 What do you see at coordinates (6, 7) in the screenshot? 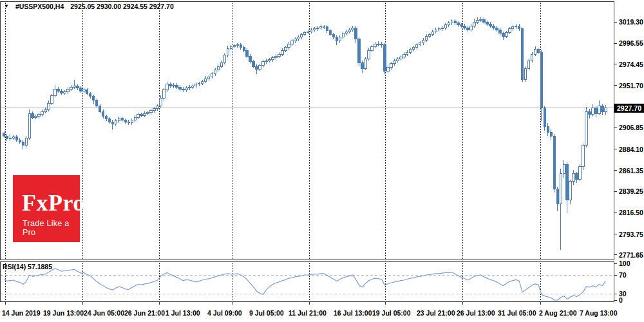
I see `price-arrow-icon: ▼` at bounding box center [6, 7].